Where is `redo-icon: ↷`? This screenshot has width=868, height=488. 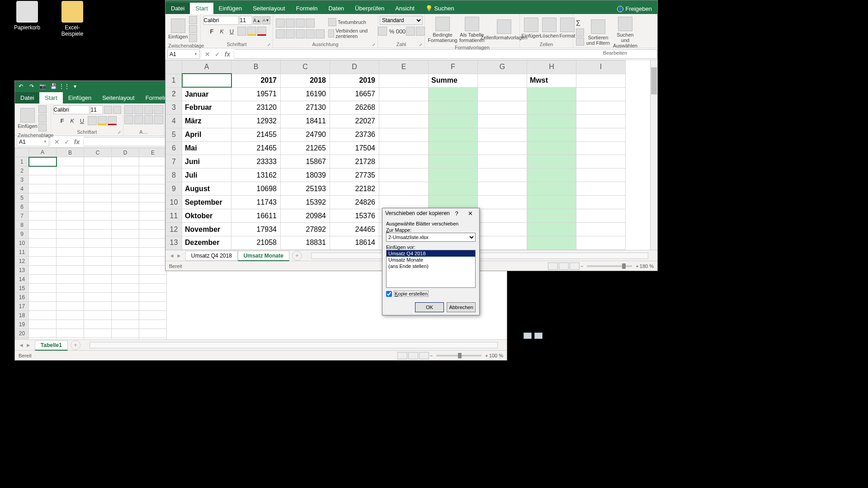
redo-icon: ↷ is located at coordinates (32, 86).